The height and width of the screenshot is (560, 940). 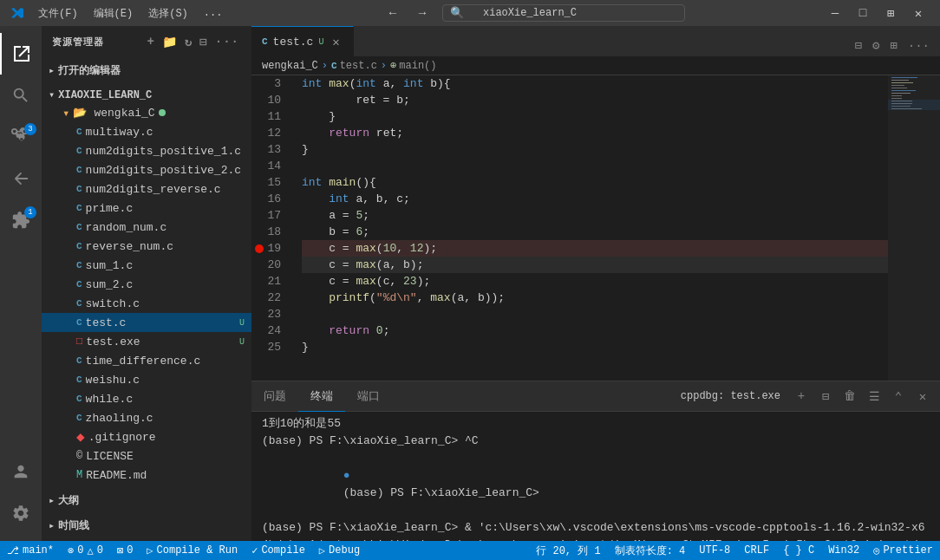 I want to click on new-folder-icon: 📁, so click(x=170, y=42).